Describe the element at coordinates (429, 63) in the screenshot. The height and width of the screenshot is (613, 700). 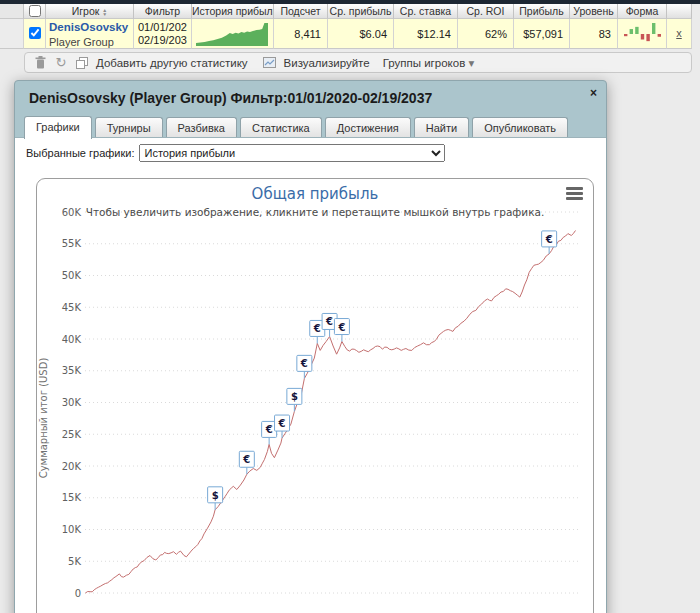
I see `player-groups-dropdown: Группы игроков ▾` at that location.